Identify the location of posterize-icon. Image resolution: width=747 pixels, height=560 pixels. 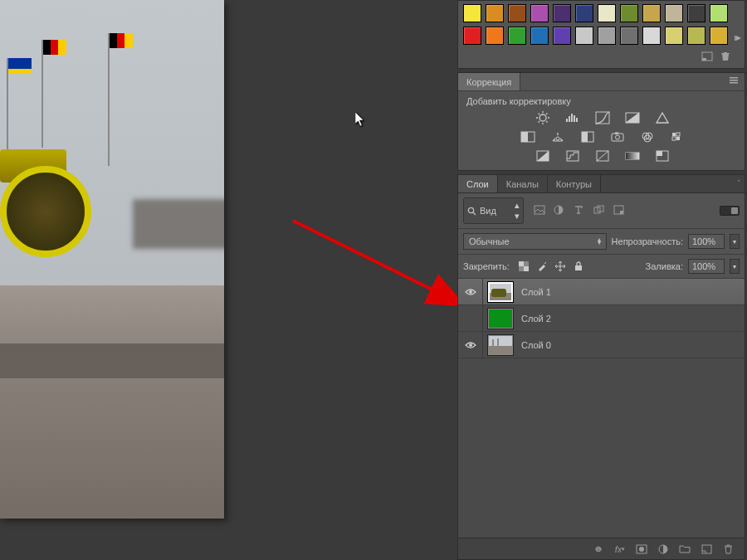
(573, 156).